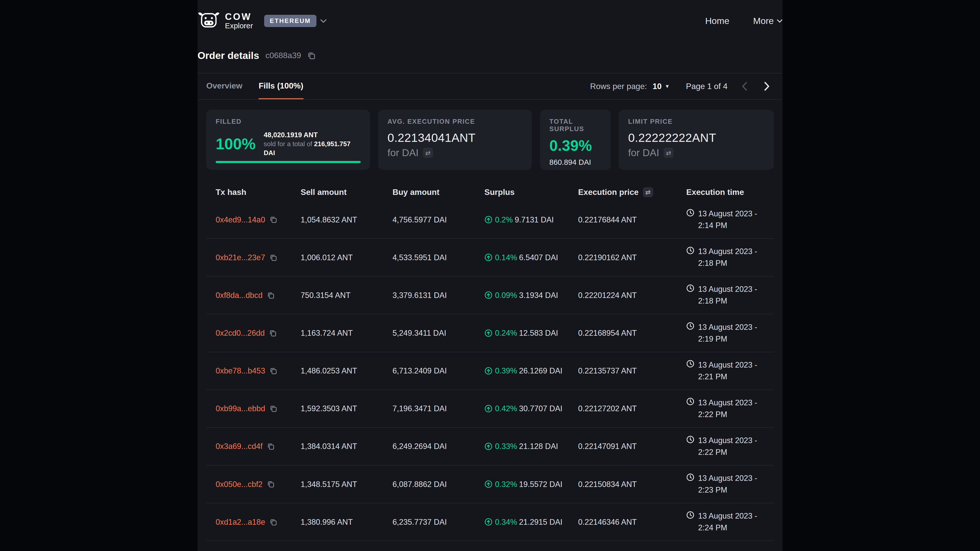 This screenshot has width=980, height=551. I want to click on avg-price-value: 0.22134041ANT, so click(455, 138).